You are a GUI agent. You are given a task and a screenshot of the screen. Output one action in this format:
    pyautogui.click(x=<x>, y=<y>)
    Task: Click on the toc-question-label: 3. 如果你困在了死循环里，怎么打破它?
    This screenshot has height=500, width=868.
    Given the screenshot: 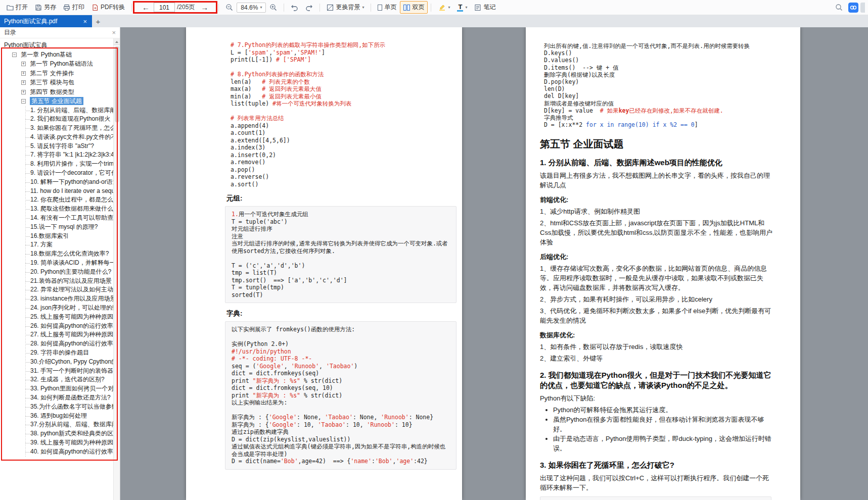 What is the action you would take?
    pyautogui.click(x=75, y=128)
    